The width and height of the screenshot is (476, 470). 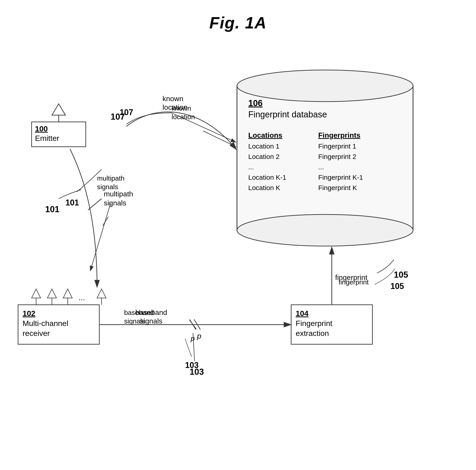 What do you see at coordinates (338, 188) in the screenshot?
I see `svg-text: Fingerprint K` at bounding box center [338, 188].